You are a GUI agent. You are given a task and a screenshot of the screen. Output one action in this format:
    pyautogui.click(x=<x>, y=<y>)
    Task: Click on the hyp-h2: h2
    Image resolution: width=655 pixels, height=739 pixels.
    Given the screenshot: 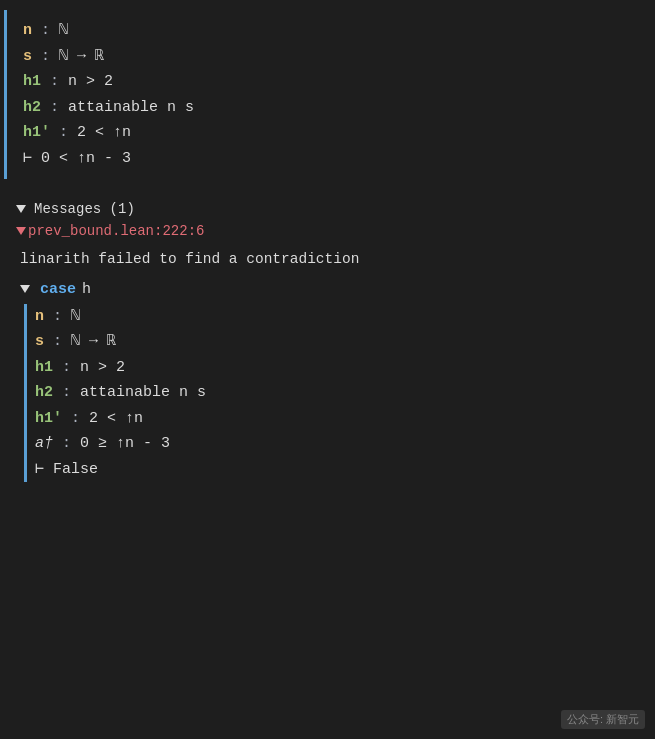 What is the action you would take?
    pyautogui.click(x=32, y=108)
    